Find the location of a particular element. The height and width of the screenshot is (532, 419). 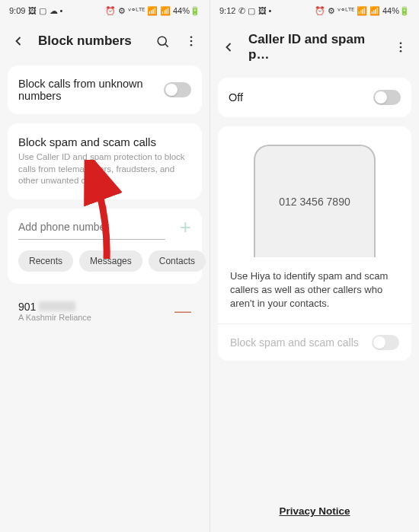

privacy-notice-link: Privacy Notice is located at coordinates (315, 511).